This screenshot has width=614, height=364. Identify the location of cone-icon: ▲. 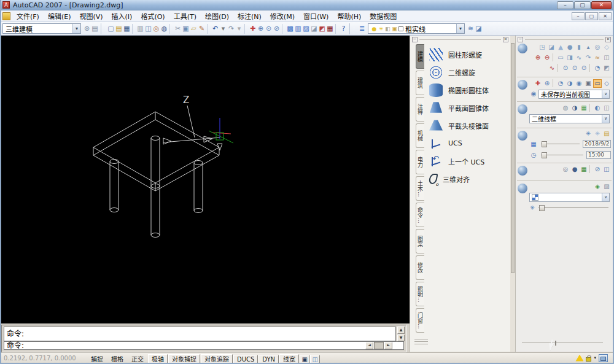
(561, 47).